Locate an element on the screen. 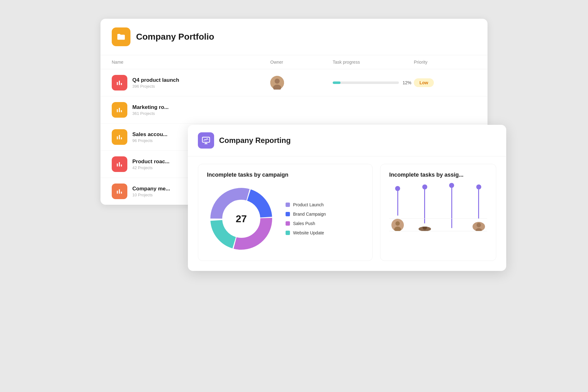 This screenshot has height=392, width=588. col-name: Name is located at coordinates (191, 62).